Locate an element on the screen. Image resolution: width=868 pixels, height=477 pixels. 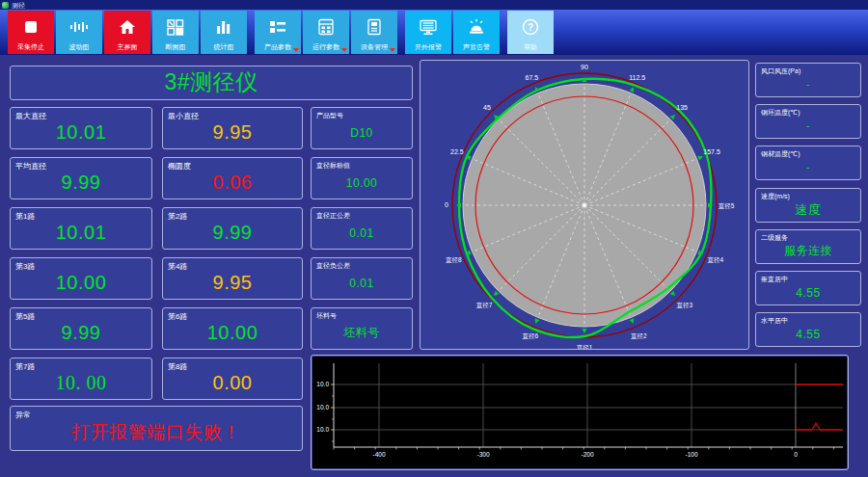
run-params-icon is located at coordinates (326, 27).